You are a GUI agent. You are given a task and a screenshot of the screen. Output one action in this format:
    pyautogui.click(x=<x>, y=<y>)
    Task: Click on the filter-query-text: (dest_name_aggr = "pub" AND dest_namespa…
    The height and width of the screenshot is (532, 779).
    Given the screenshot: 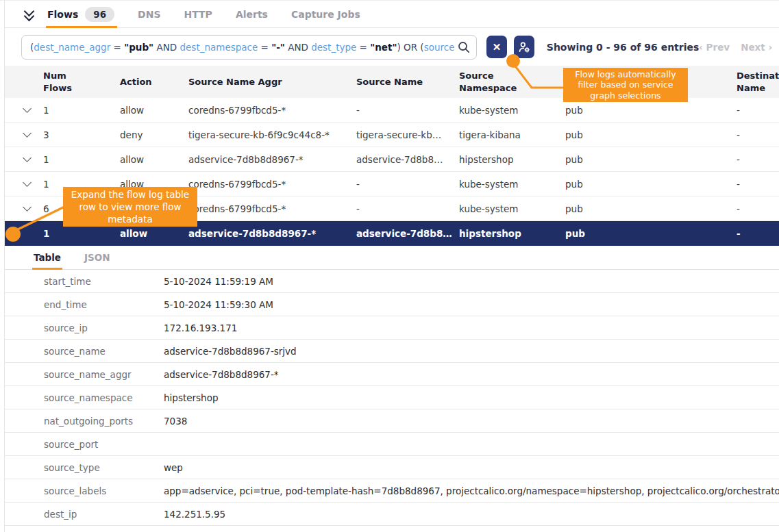 What is the action you would take?
    pyautogui.click(x=243, y=47)
    